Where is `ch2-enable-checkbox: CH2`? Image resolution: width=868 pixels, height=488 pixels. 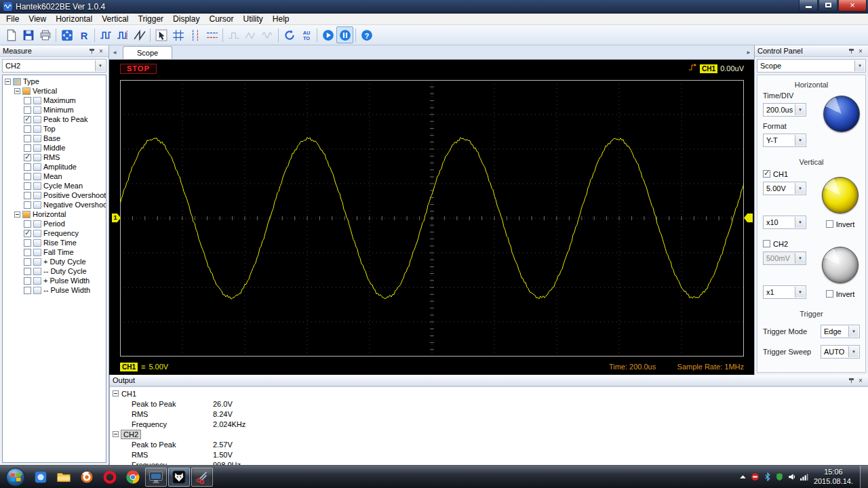
ch2-enable-checkbox: CH2 is located at coordinates (785, 244).